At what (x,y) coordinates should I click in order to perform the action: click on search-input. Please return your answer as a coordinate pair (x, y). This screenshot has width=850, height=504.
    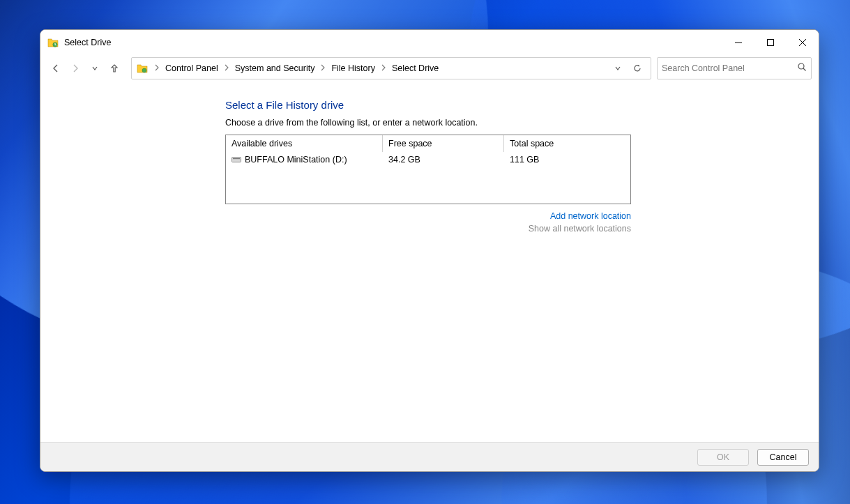
    Looking at the image, I should click on (729, 68).